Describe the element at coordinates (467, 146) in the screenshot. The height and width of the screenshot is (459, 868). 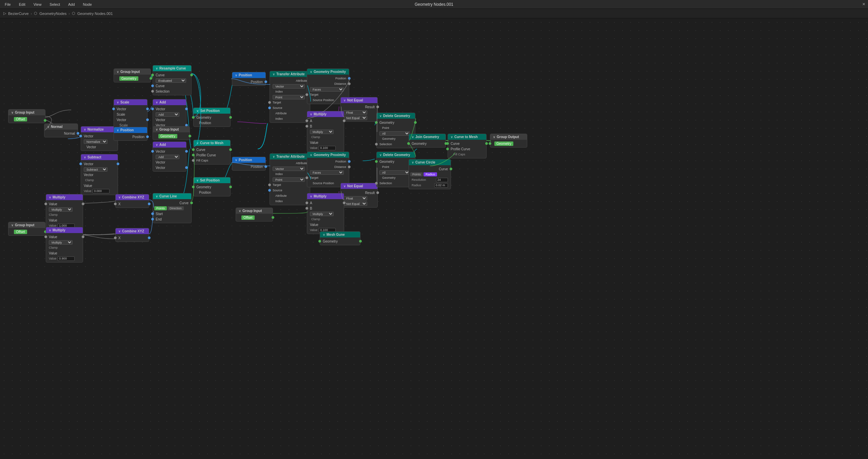
I see `node-curve-to-mesh-right: ∨ Curve to Mesh Curve Profile Curve Fill…` at that location.